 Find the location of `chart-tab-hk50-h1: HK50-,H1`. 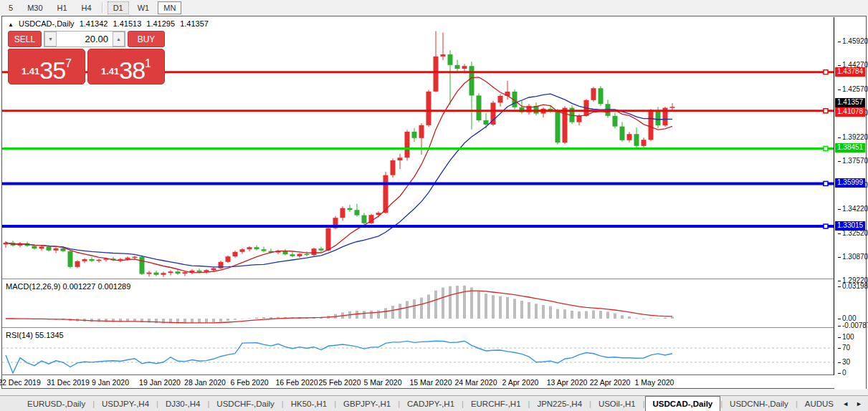

chart-tab-hk50-h1: HK50-,H1 is located at coordinates (310, 404).